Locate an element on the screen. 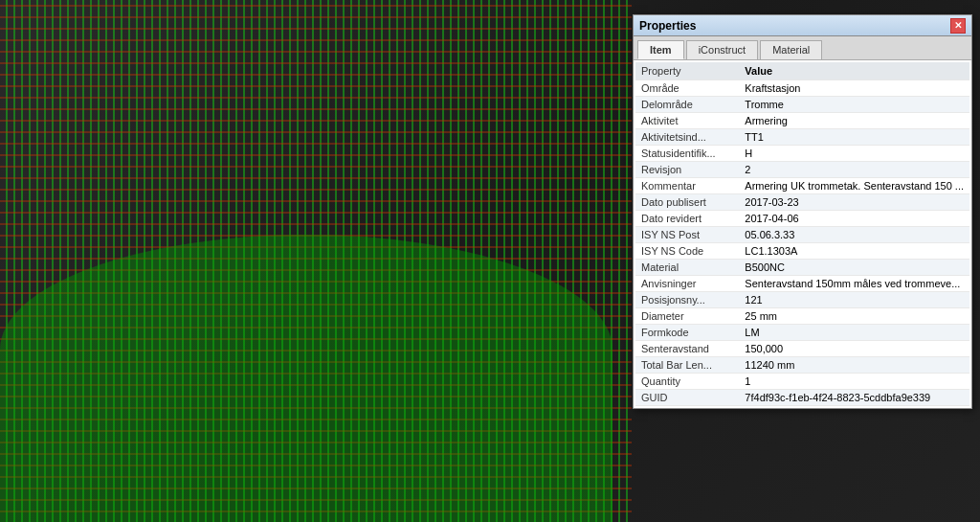  close-button: ✕ is located at coordinates (958, 26).